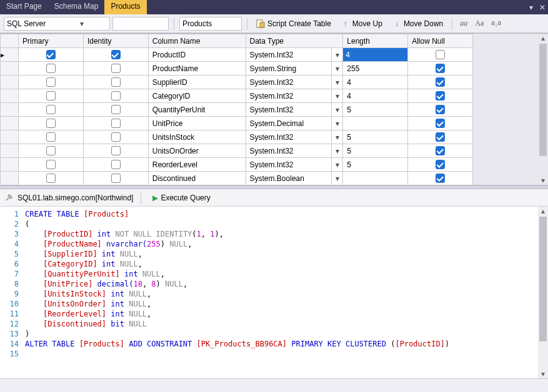 The height and width of the screenshot is (392, 548). I want to click on dropdown-icon: ▾, so click(531, 7).